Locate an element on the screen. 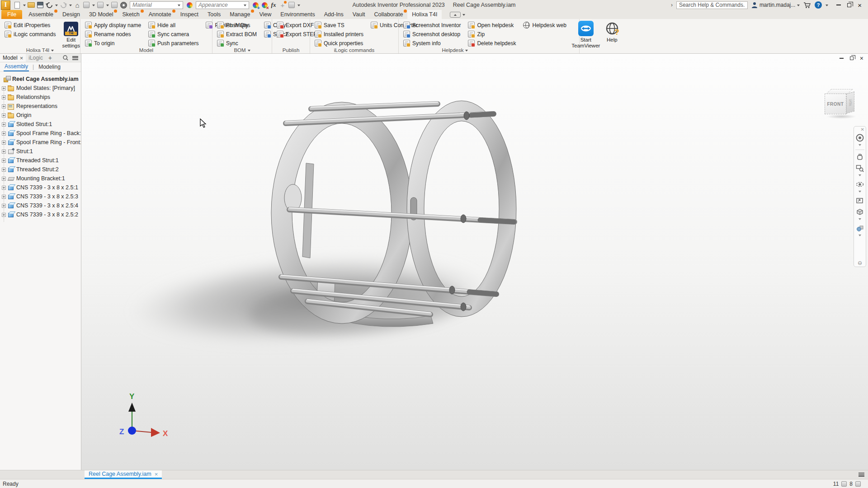  wheel-plus-icon is located at coordinates (255, 5).